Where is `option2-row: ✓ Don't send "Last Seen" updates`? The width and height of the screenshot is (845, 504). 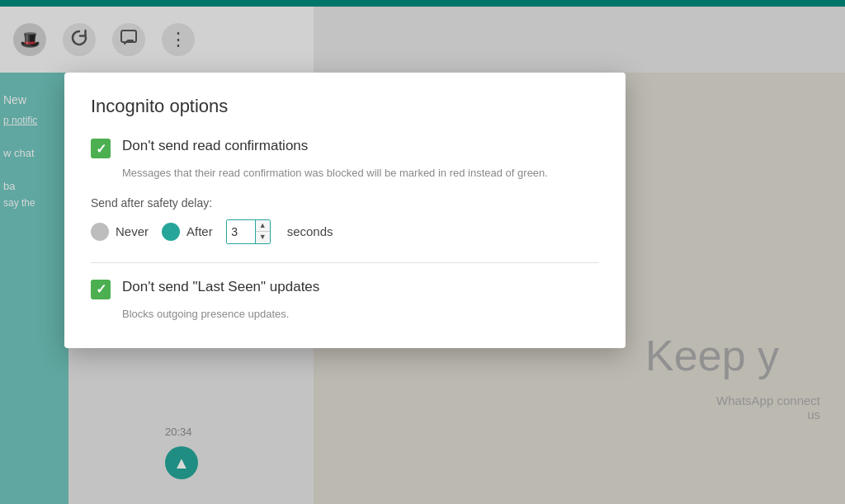 option2-row: ✓ Don't send "Last Seen" updates is located at coordinates (345, 289).